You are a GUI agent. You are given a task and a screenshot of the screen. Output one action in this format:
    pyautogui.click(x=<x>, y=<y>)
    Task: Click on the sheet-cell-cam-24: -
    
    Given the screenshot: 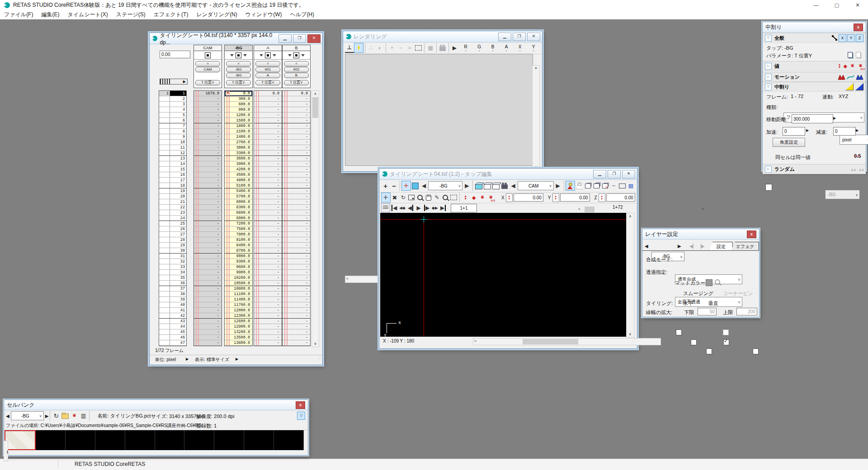 What is the action you would take?
    pyautogui.click(x=208, y=218)
    